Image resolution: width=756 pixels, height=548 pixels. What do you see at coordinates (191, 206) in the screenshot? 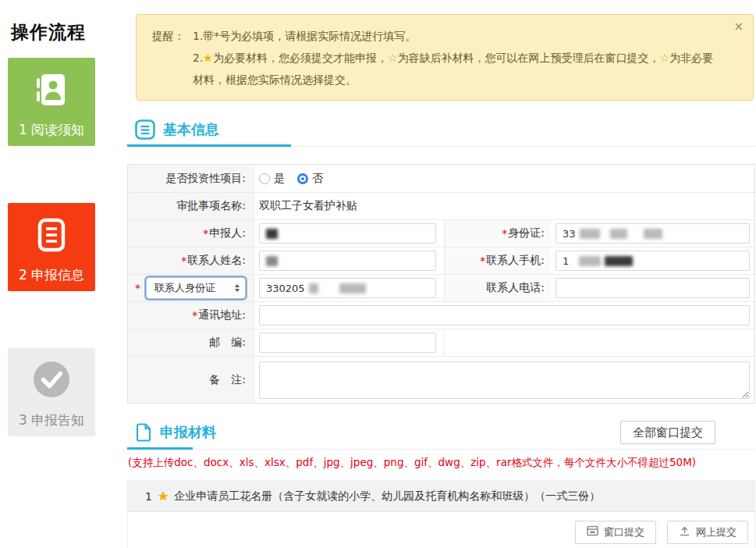
I see `field-label: 审批事项名称:` at bounding box center [191, 206].